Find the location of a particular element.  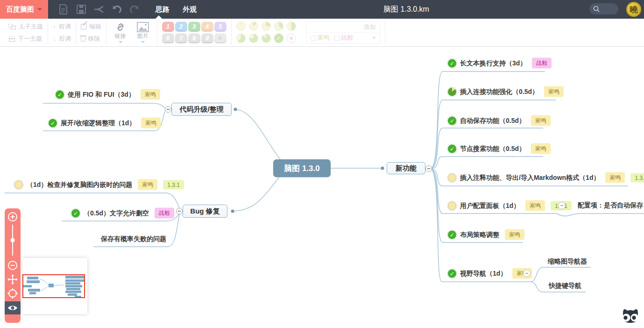

insert-image-button: 图片 is located at coordinates (143, 33).